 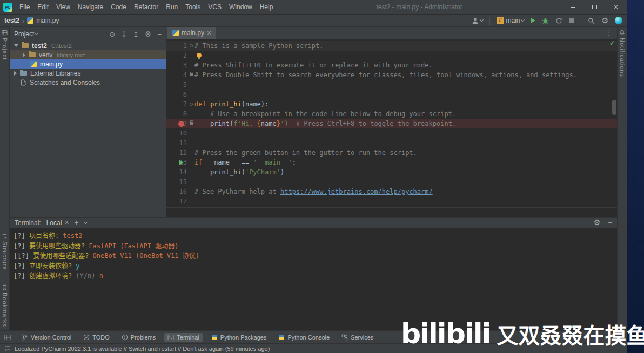 I want to click on minimize-button, so click(x=573, y=7).